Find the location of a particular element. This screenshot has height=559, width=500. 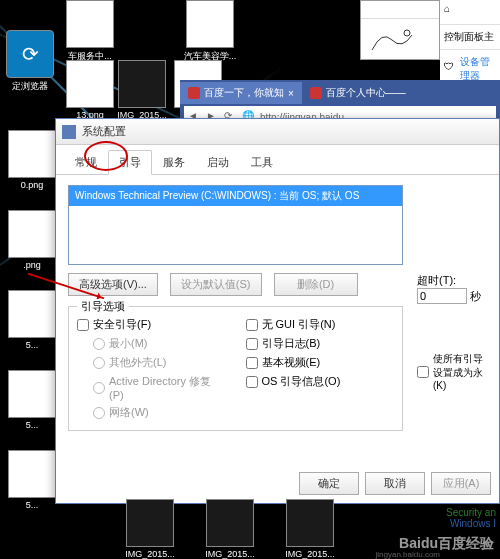

timeout-input is located at coordinates (442, 296).